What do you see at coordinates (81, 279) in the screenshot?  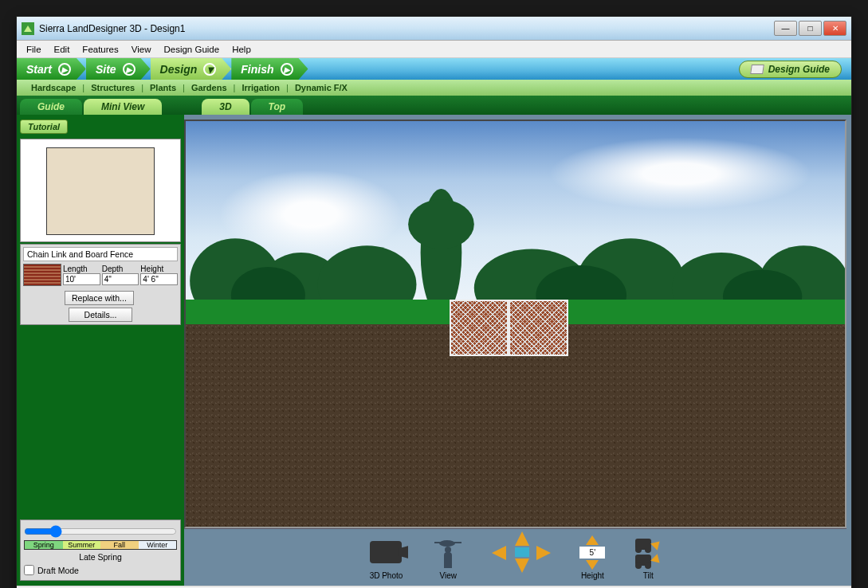 I see `length-input` at bounding box center [81, 279].